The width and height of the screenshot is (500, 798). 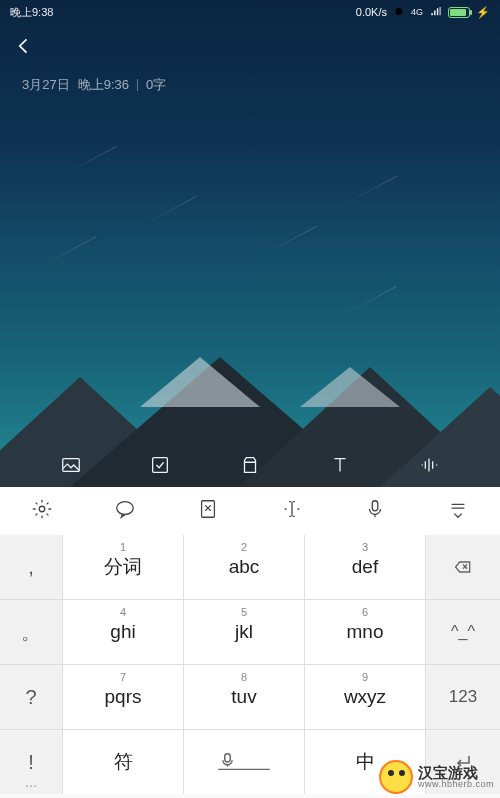 I want to click on emoji-key: ^_^, so click(x=463, y=632).